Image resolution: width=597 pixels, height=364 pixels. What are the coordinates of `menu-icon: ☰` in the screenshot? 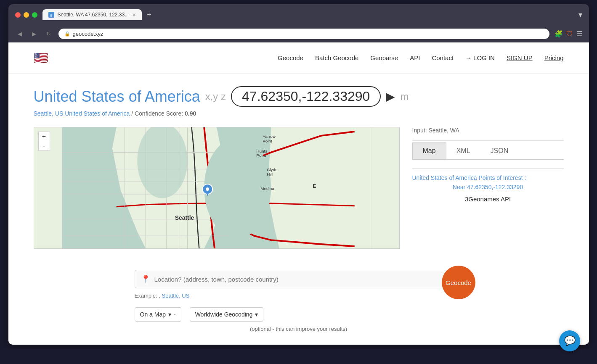 It's located at (579, 34).